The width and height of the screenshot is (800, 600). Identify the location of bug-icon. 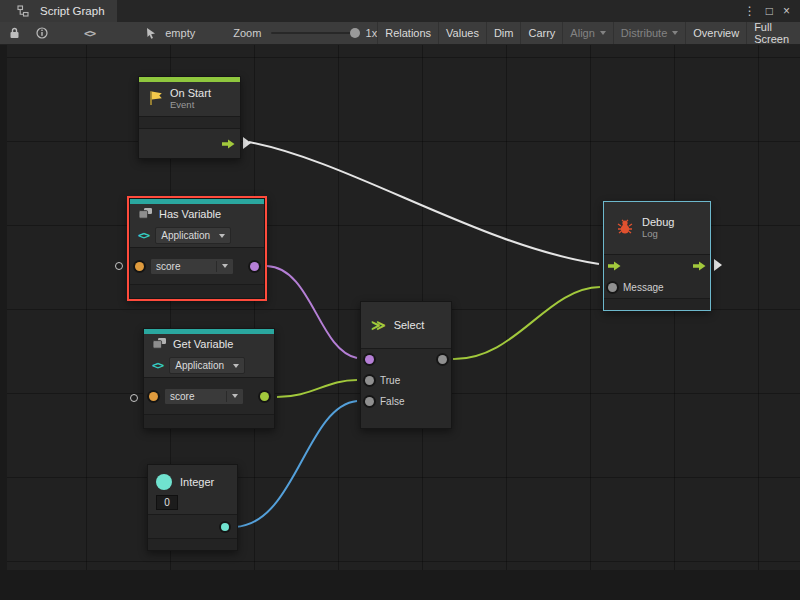
(625, 228).